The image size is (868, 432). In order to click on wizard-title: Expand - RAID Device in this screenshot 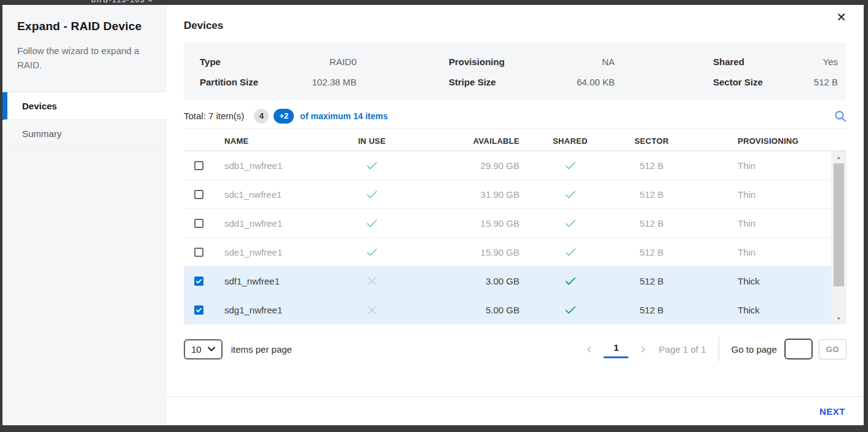, I will do `click(85, 19)`.